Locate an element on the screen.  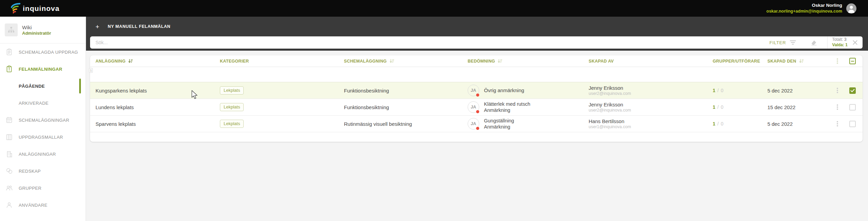
column-header-anlaggning: ANLÄGGNING is located at coordinates (158, 61).